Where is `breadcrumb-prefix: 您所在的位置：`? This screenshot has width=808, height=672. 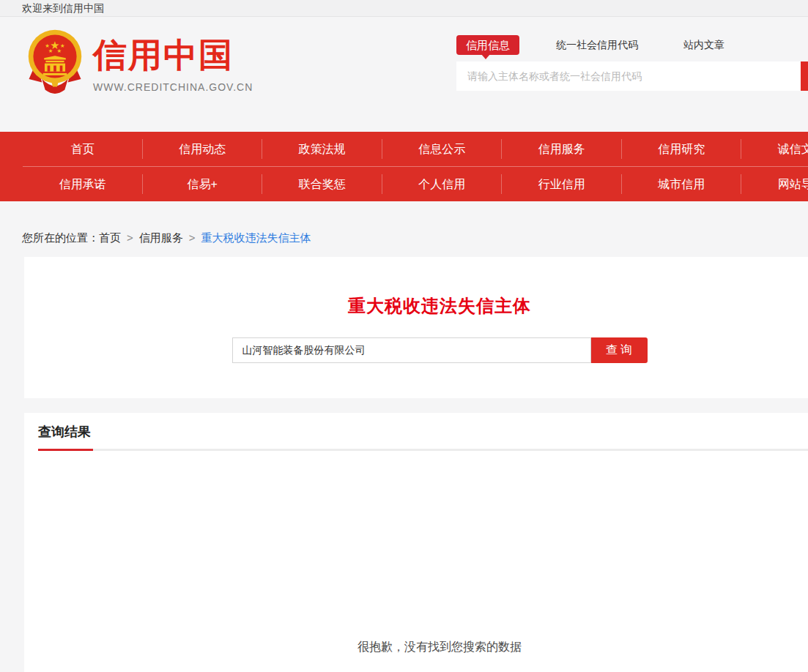 breadcrumb-prefix: 您所在的位置： is located at coordinates (60, 237).